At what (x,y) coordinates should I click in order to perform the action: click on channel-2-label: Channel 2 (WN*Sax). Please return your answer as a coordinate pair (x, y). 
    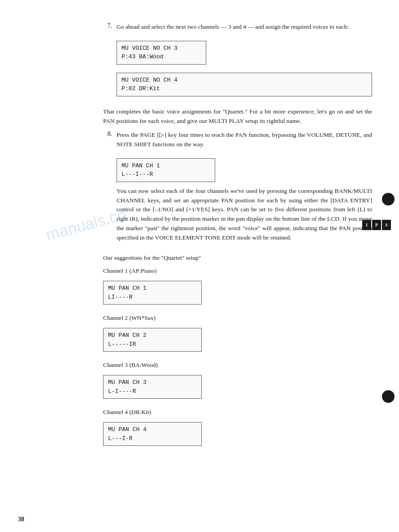
    Looking at the image, I should click on (238, 318).